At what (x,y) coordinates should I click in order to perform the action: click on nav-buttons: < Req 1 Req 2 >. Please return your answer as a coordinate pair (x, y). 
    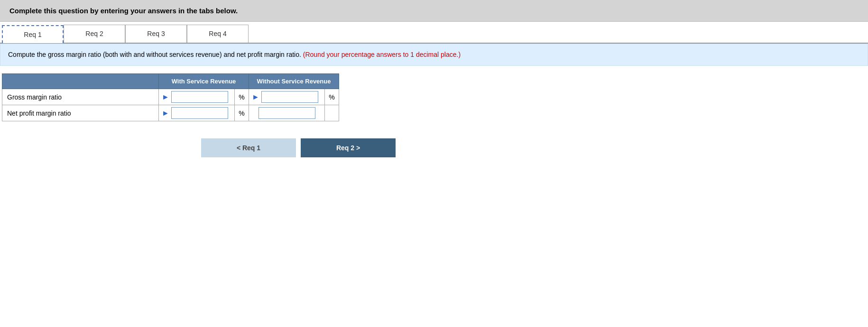
    Looking at the image, I should click on (534, 148).